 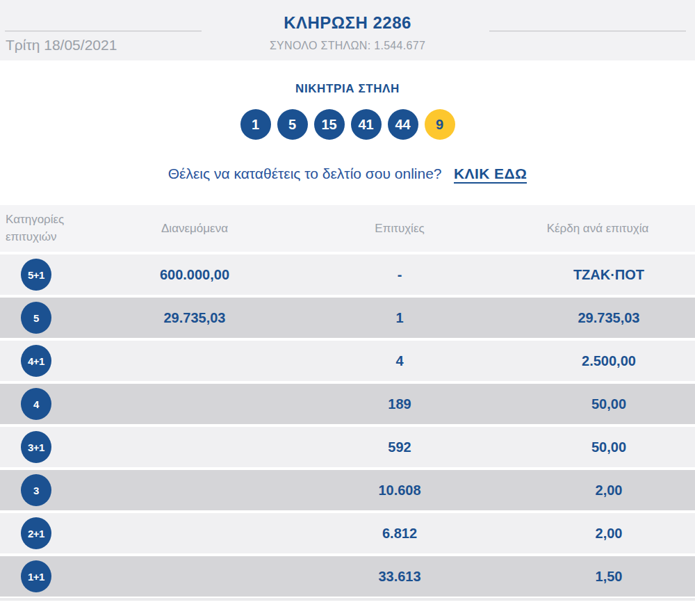 What do you see at coordinates (400, 491) in the screenshot?
I see `winners-cell: 10.608` at bounding box center [400, 491].